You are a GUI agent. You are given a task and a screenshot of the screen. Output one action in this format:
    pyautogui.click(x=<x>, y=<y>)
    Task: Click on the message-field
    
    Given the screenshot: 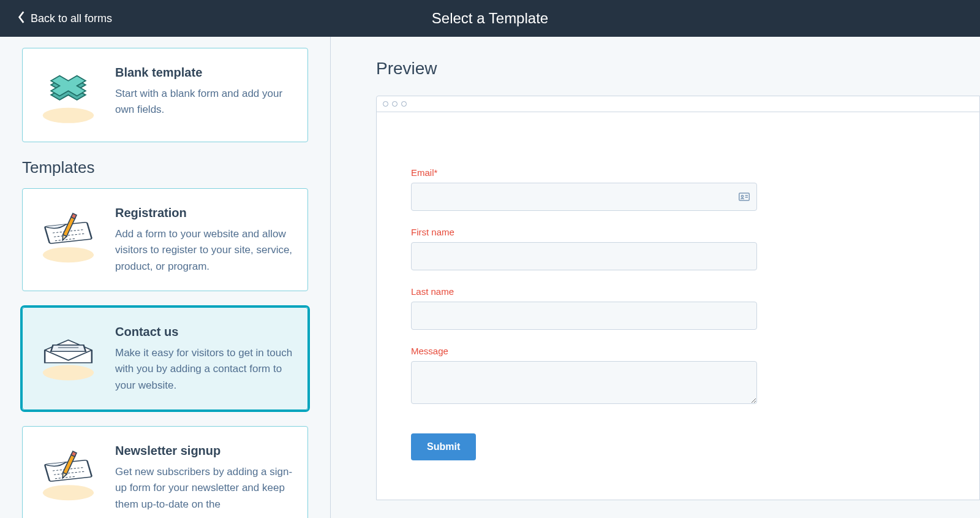 What is the action you would take?
    pyautogui.click(x=584, y=383)
    